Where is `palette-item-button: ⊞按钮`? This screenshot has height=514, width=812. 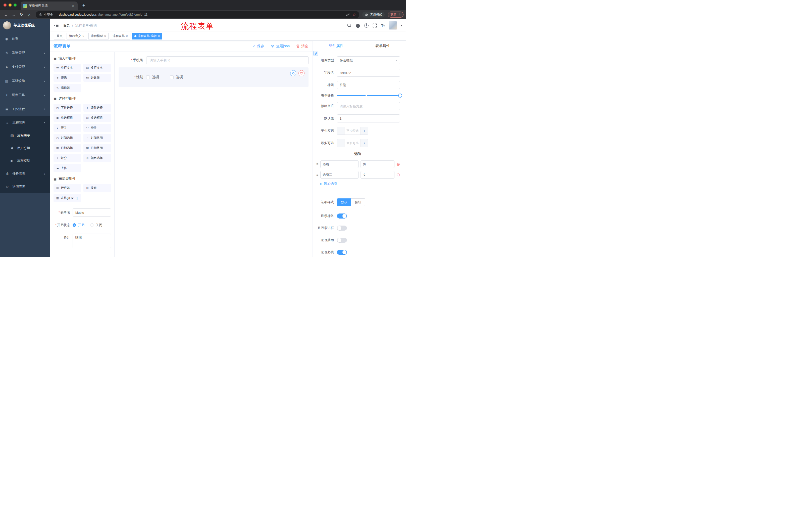
palette-item-button: ⊞按钮 is located at coordinates (97, 188).